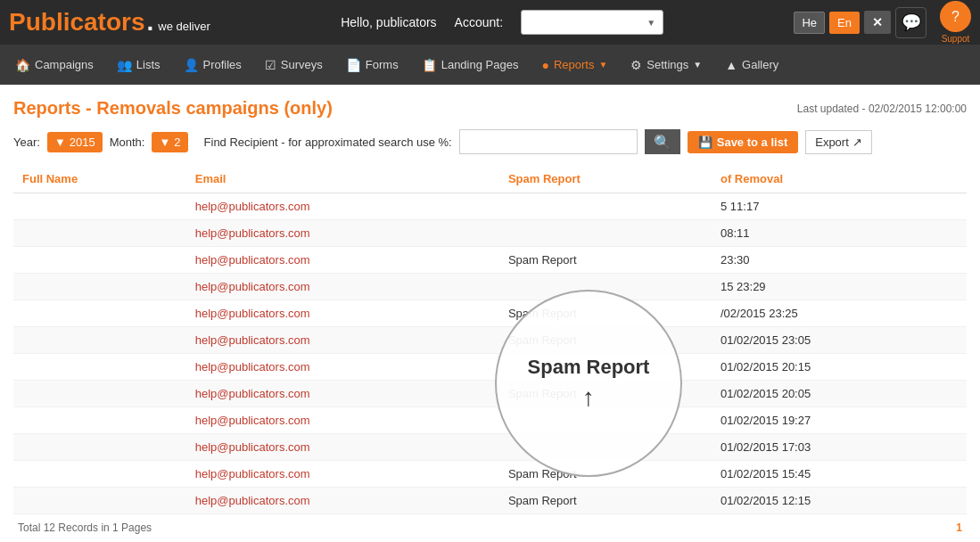  Describe the element at coordinates (839, 179) in the screenshot. I see `col-header-of-removal: of Removal` at that location.